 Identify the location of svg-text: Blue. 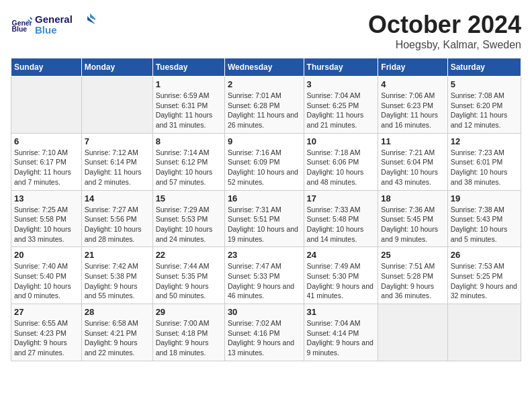
(46, 30).